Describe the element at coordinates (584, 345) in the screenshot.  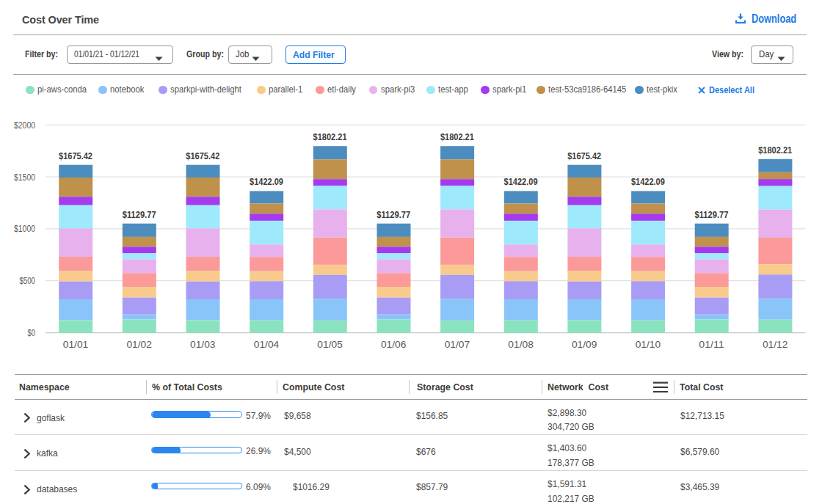
I see `svg-text: 01/09` at that location.